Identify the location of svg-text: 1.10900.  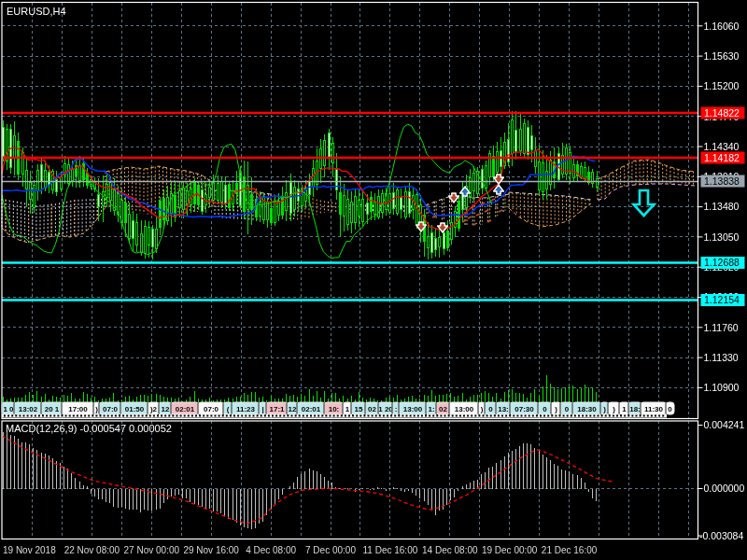
(722, 387).